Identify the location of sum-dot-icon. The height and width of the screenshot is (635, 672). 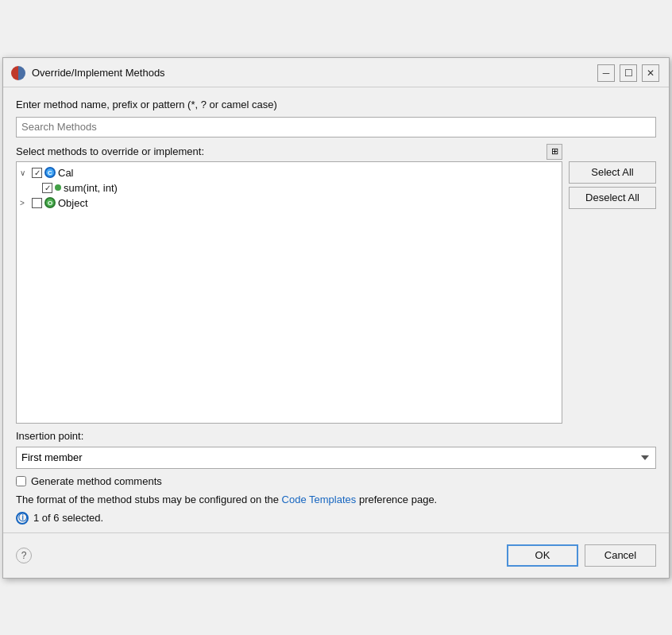
(58, 188).